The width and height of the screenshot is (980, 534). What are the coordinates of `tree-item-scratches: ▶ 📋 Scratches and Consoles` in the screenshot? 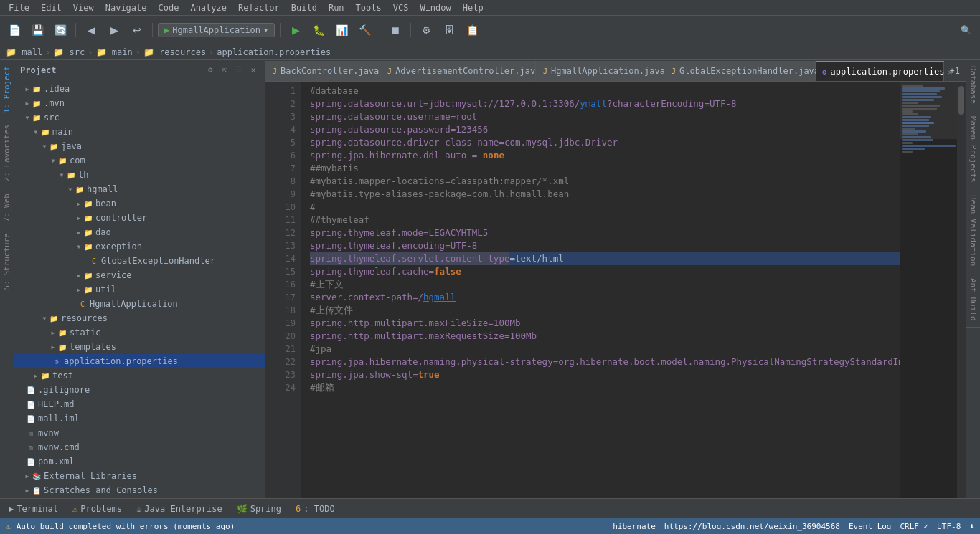 It's located at (139, 490).